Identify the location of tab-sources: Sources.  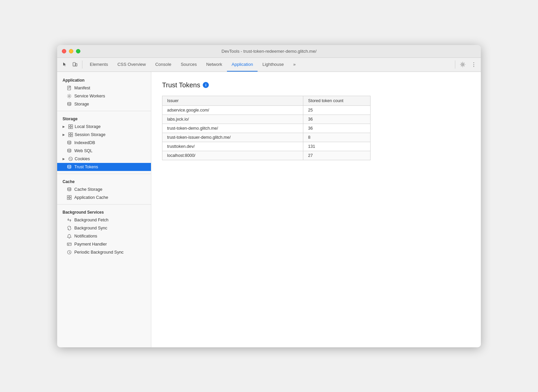
(189, 64).